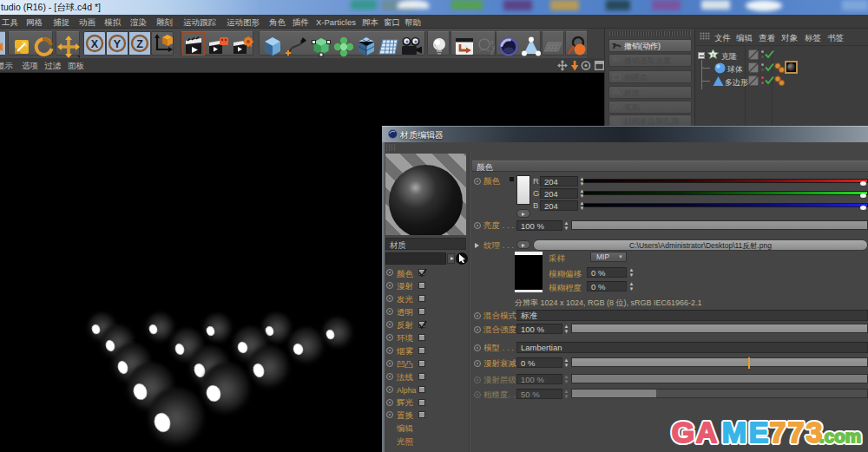  Describe the element at coordinates (492, 52) in the screenshot. I see `svg-text: z` at that location.